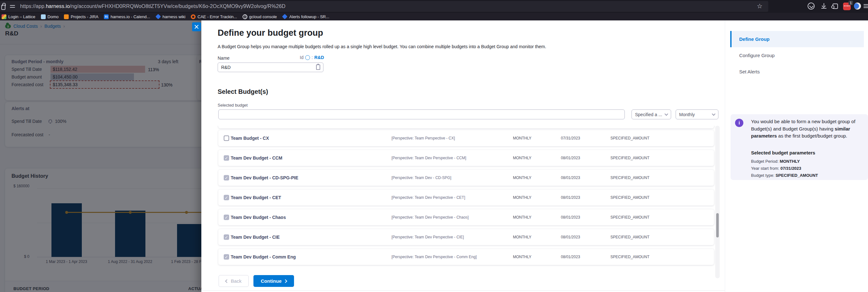 The height and width of the screenshot is (292, 868). What do you see at coordinates (651, 114) in the screenshot?
I see `budget-type-filter-dropdown: Specified a ...` at bounding box center [651, 114].